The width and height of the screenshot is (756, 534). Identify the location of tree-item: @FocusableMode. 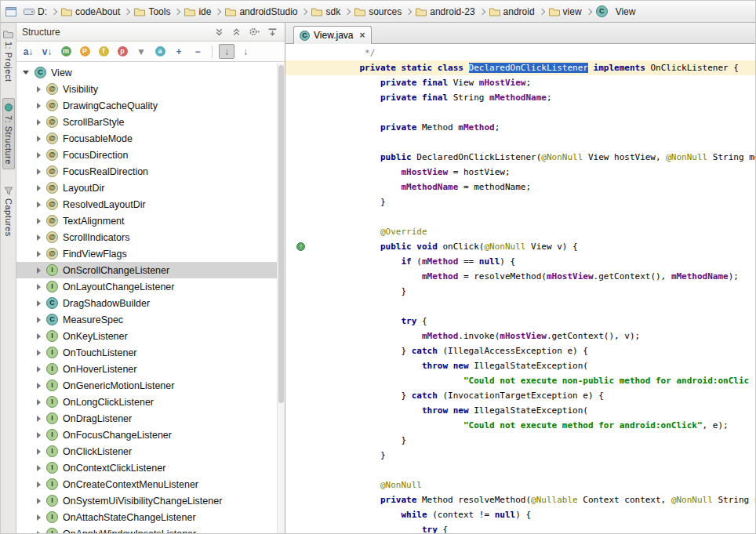
(151, 138).